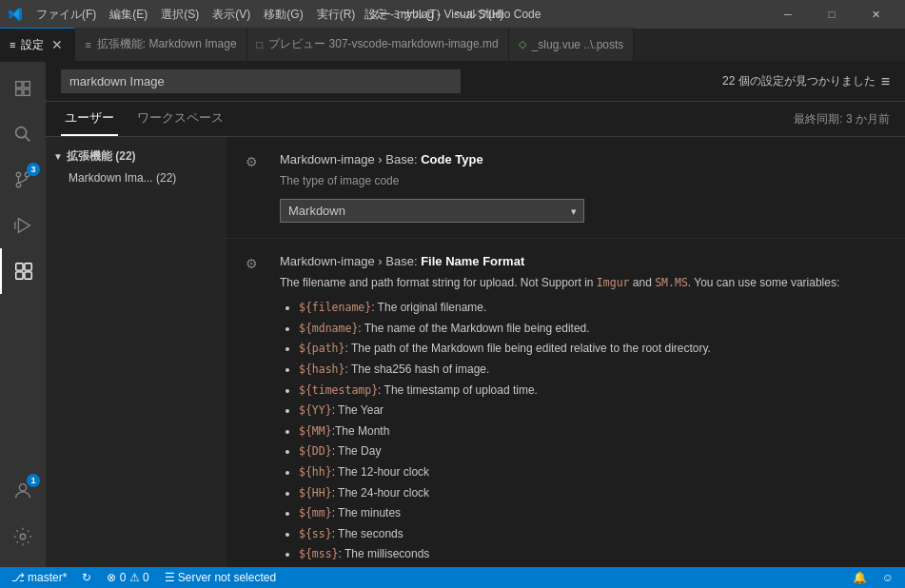 The height and width of the screenshot is (588, 905). Describe the element at coordinates (57, 45) in the screenshot. I see `settings-tab-close: ✕` at that location.